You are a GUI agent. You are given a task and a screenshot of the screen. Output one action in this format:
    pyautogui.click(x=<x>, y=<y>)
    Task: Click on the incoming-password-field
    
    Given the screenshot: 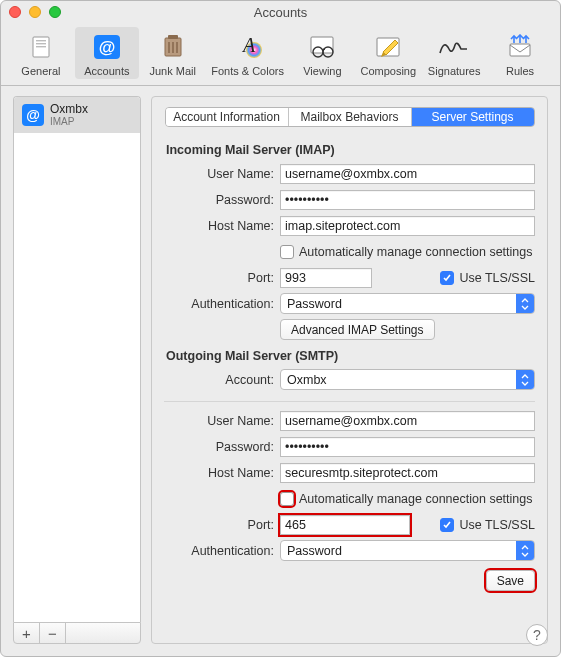 What is the action you would take?
    pyautogui.click(x=408, y=200)
    